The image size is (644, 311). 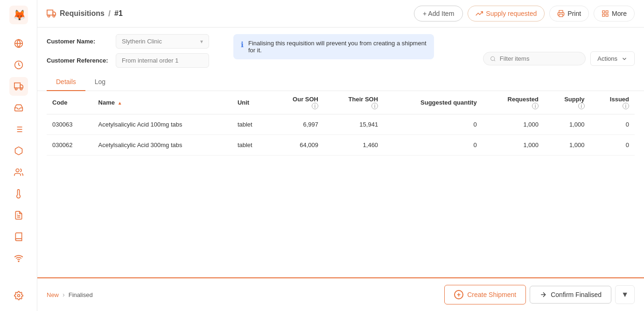 What do you see at coordinates (53, 295) in the screenshot?
I see `step-new: New` at bounding box center [53, 295].